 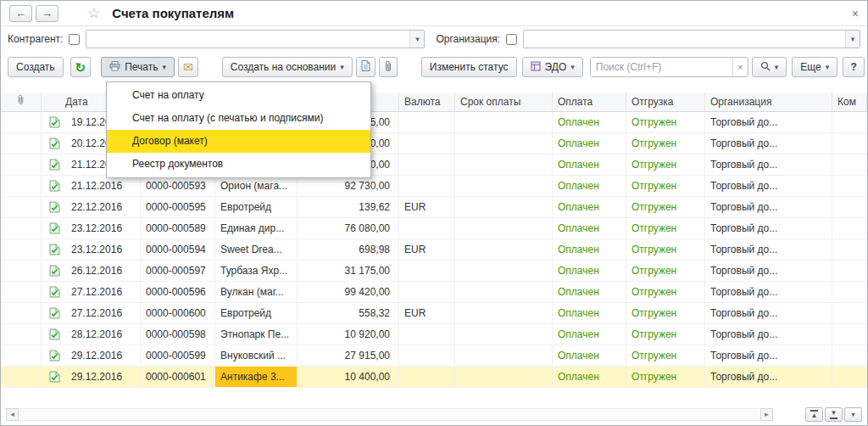 I want to click on column-header-shipment: Отгрузка, so click(x=666, y=102).